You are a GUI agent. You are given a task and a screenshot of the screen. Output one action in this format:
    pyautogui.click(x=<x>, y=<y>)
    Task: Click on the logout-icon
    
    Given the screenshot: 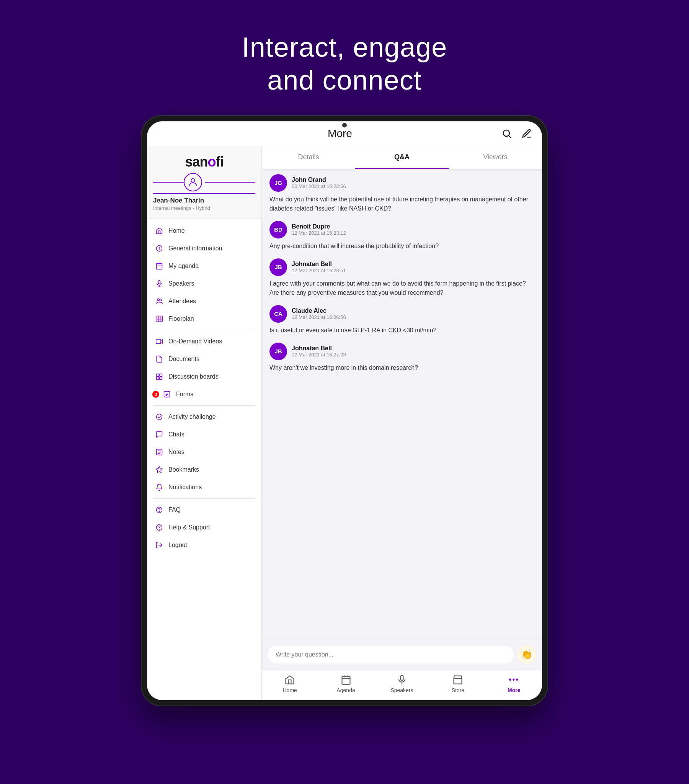 What is the action you would take?
    pyautogui.click(x=159, y=545)
    